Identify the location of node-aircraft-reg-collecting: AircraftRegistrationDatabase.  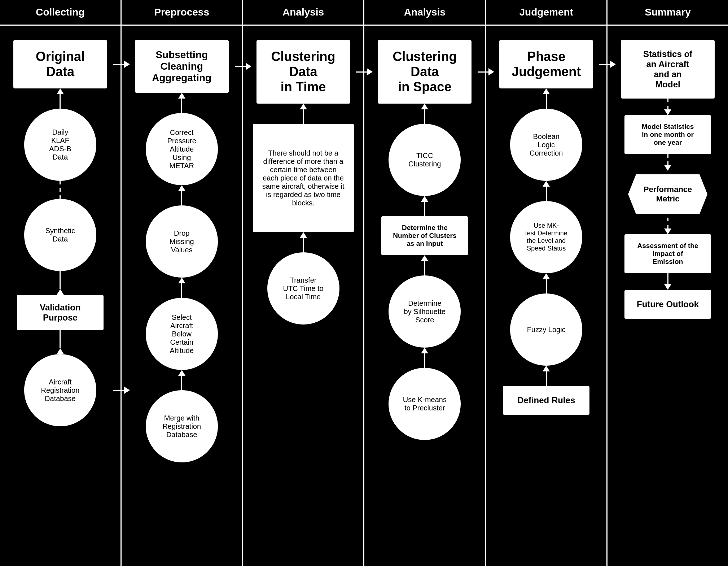
(60, 390).